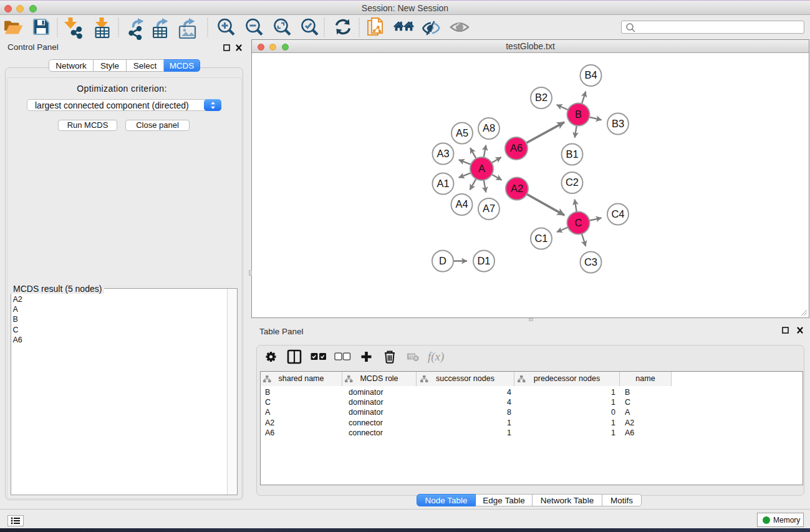 This screenshot has width=810, height=532. What do you see at coordinates (481, 168) in the screenshot?
I see `svg-text: A` at bounding box center [481, 168].